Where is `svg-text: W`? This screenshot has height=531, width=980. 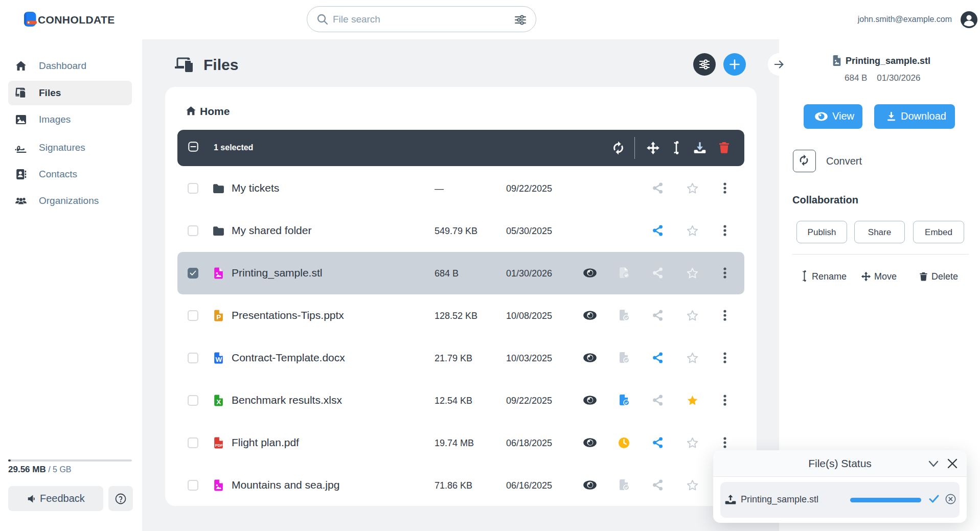
svg-text: W is located at coordinates (219, 360).